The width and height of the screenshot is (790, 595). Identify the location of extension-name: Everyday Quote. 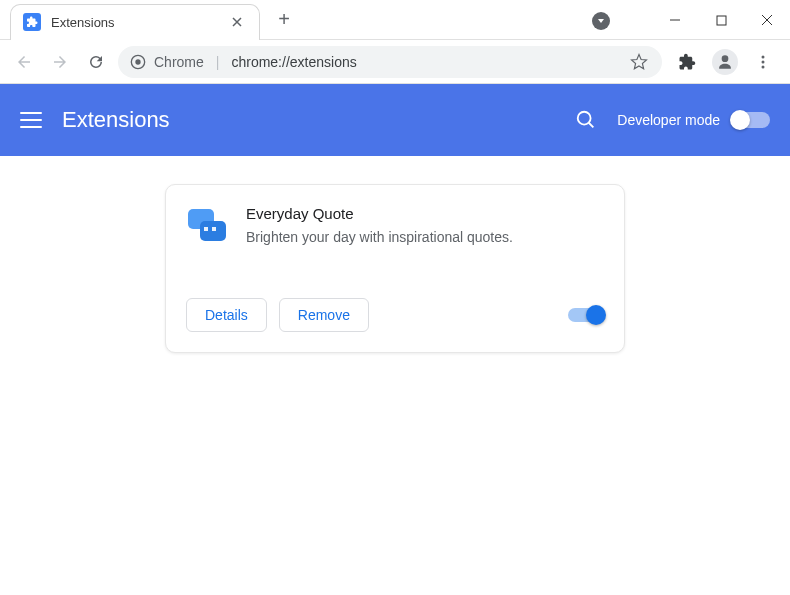
(380, 214).